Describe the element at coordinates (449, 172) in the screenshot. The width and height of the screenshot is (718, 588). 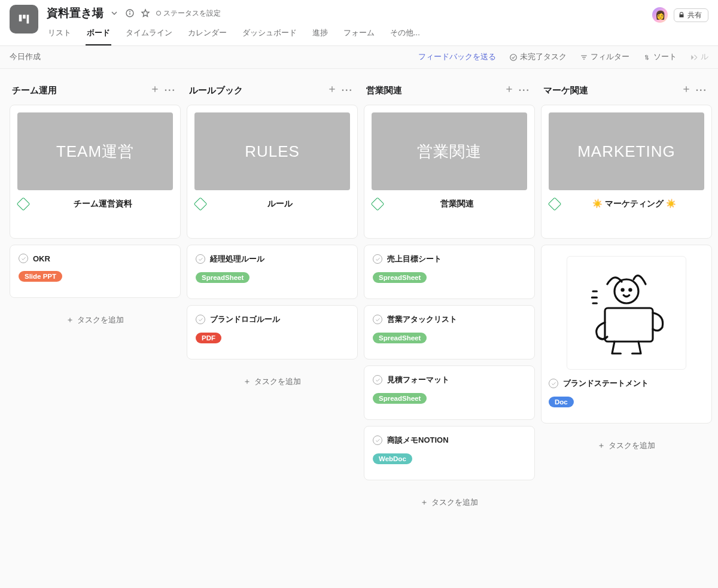
I see `cover-card: 営業関連営業関連` at that location.